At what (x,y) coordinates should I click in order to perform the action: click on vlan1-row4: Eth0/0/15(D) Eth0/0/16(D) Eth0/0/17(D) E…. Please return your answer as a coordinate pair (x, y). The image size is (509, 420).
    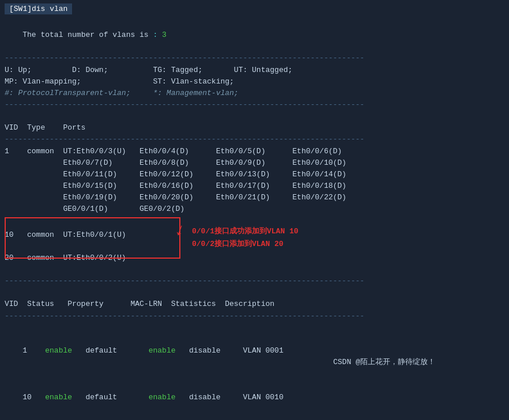
    Looking at the image, I should click on (255, 186).